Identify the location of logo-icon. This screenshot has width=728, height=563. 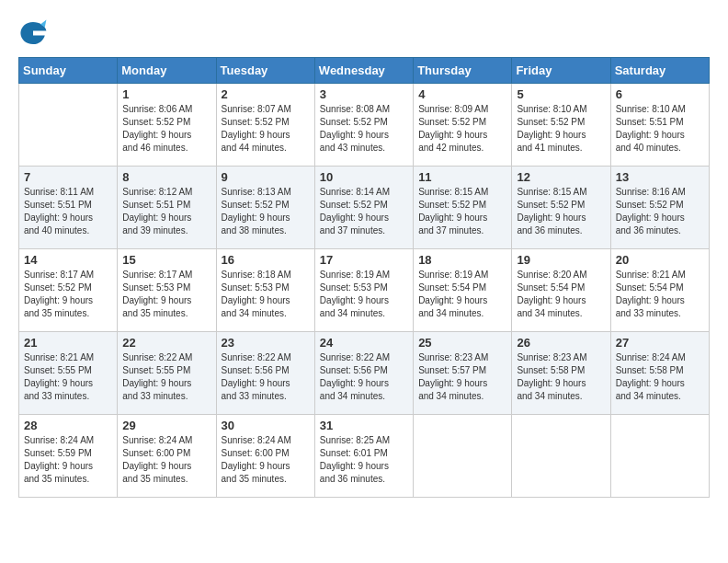
(33, 33).